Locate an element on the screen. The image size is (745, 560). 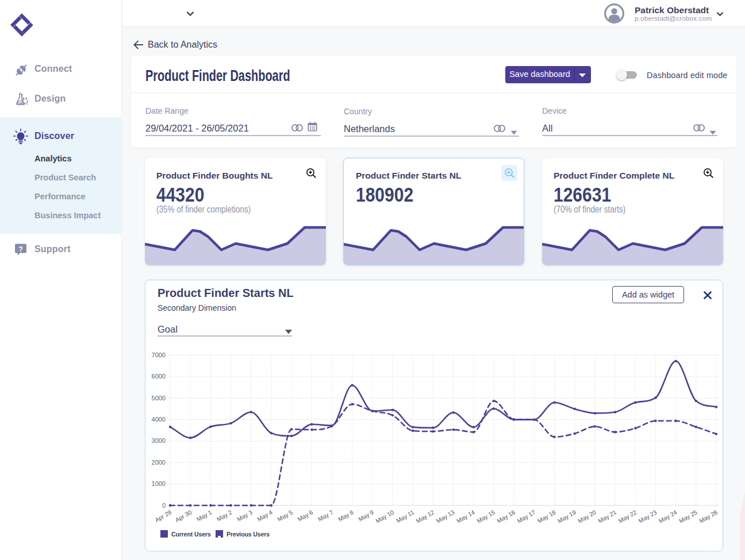
svg-text: May 26 is located at coordinates (708, 516).